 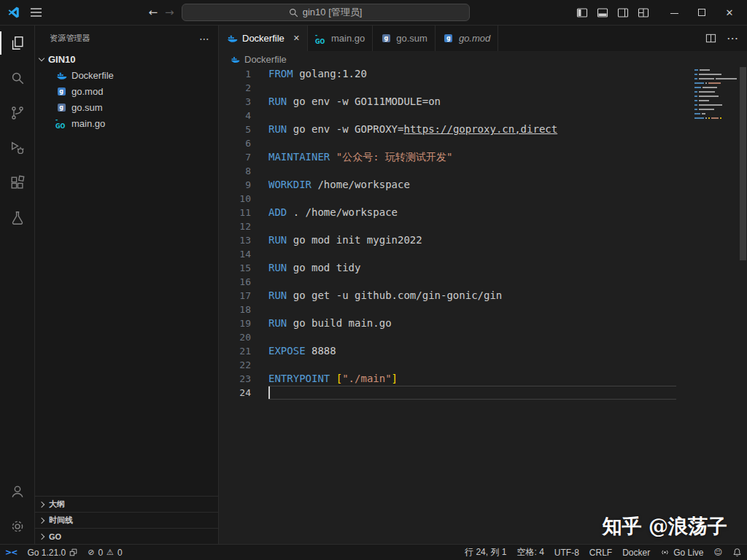 I want to click on search-sidebar-icon, so click(x=18, y=78).